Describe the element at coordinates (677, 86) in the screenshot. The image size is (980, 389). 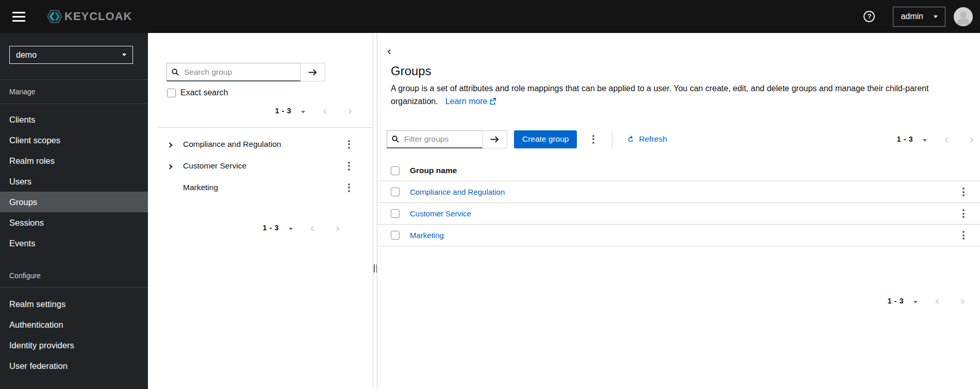
I see `page-header: Groups A group is a set of attributes an…` at that location.